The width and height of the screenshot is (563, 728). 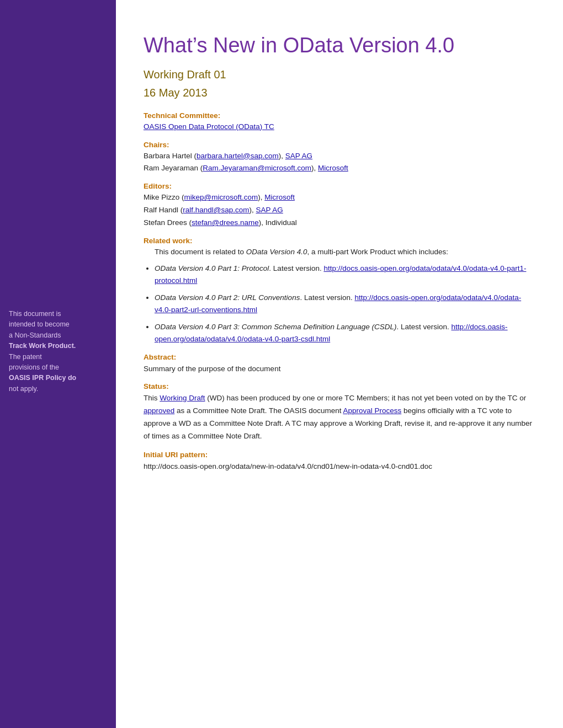 I want to click on sidebar-note-bold1: Track Work Product., so click(x=42, y=346).